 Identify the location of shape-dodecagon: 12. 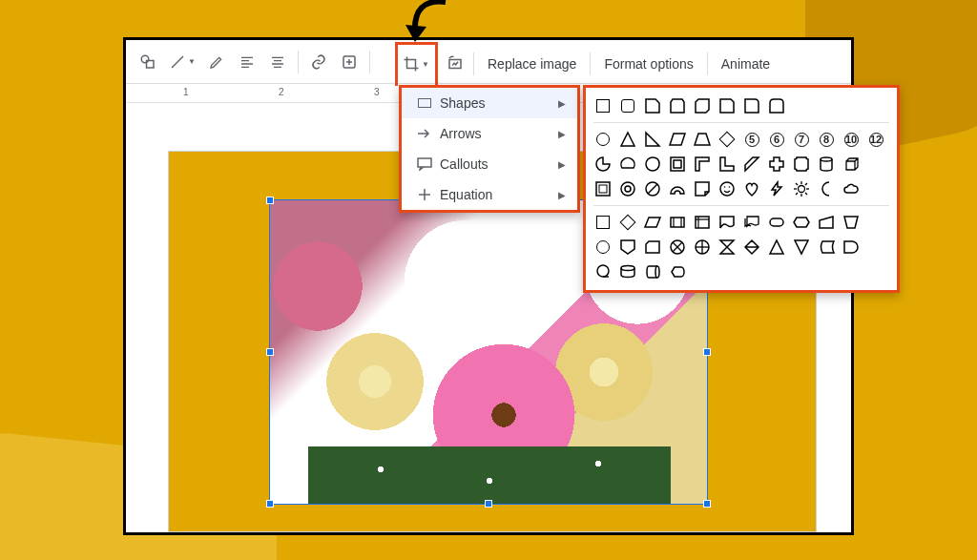
(876, 139).